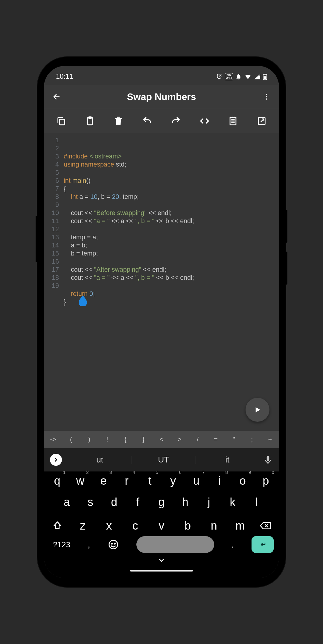 Image resolution: width=323 pixels, height=644 pixels. What do you see at coordinates (243, 481) in the screenshot?
I see `key-o: o9` at bounding box center [243, 481].